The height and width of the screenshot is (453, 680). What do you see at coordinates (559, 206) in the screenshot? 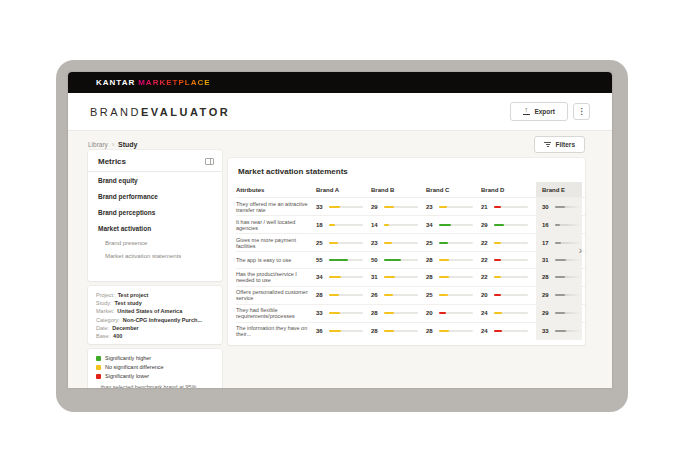
I see `value-cell: 30` at bounding box center [559, 206].